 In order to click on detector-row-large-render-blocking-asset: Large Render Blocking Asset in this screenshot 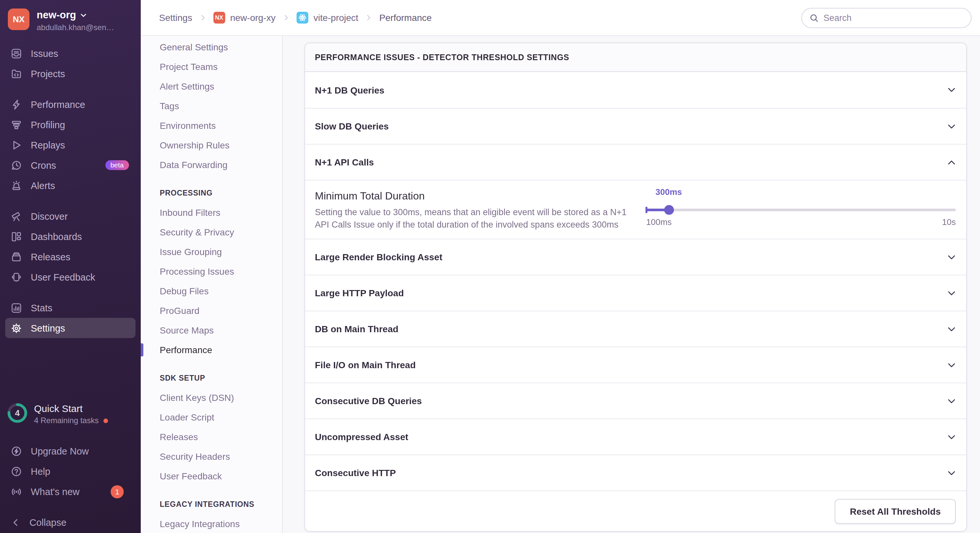, I will do `click(636, 257)`.